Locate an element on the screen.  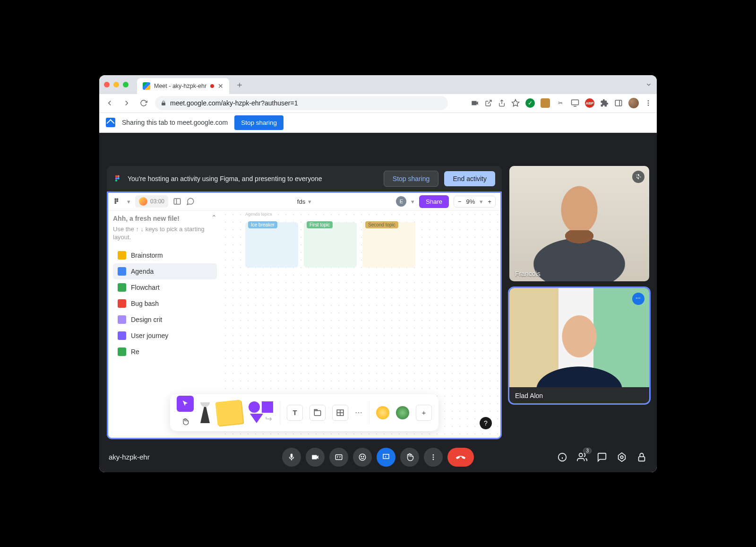
video-feed is located at coordinates (579, 346).